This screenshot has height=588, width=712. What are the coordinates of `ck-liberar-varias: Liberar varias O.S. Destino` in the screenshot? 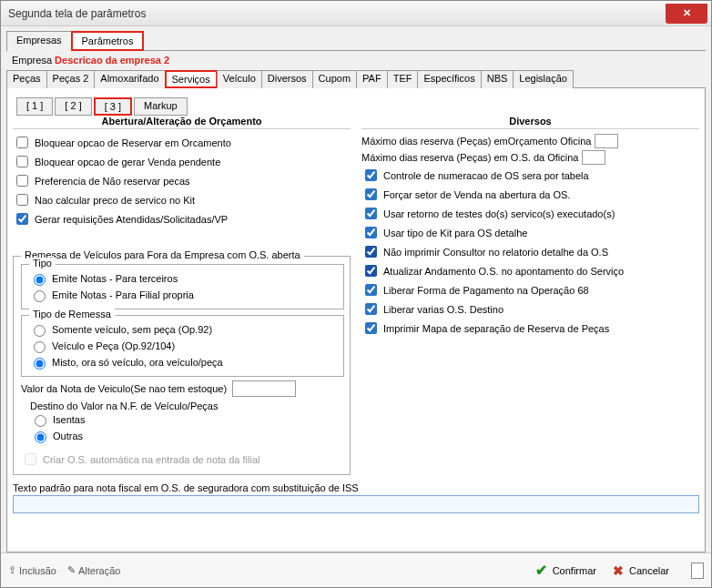 It's located at (530, 309).